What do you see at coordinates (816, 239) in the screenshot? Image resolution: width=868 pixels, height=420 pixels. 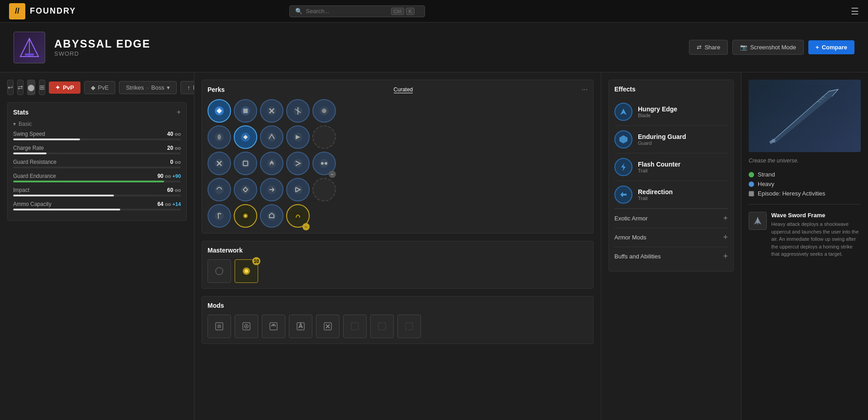 I see `wsf-description: Heavy attack deploys a shockwave uppercu…` at bounding box center [816, 239].